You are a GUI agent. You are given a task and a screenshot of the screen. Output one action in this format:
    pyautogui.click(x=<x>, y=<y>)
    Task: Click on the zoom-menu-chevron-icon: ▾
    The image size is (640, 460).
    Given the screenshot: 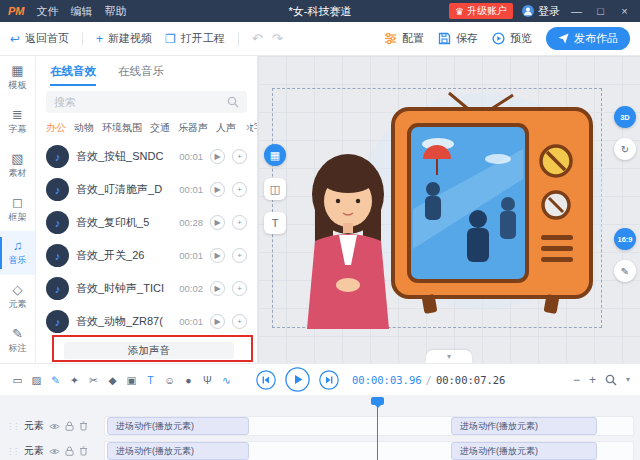 What is the action you would take?
    pyautogui.click(x=628, y=380)
    